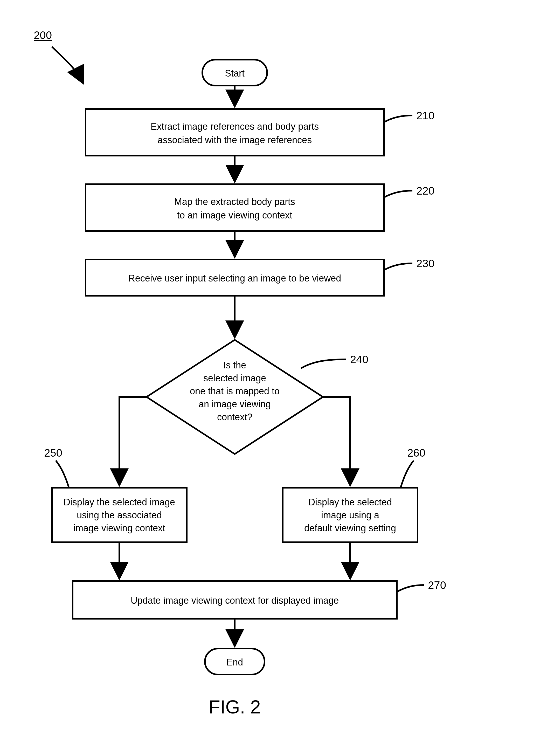 The width and height of the screenshot is (540, 756). I want to click on decision-240-line2: selected image, so click(235, 378).